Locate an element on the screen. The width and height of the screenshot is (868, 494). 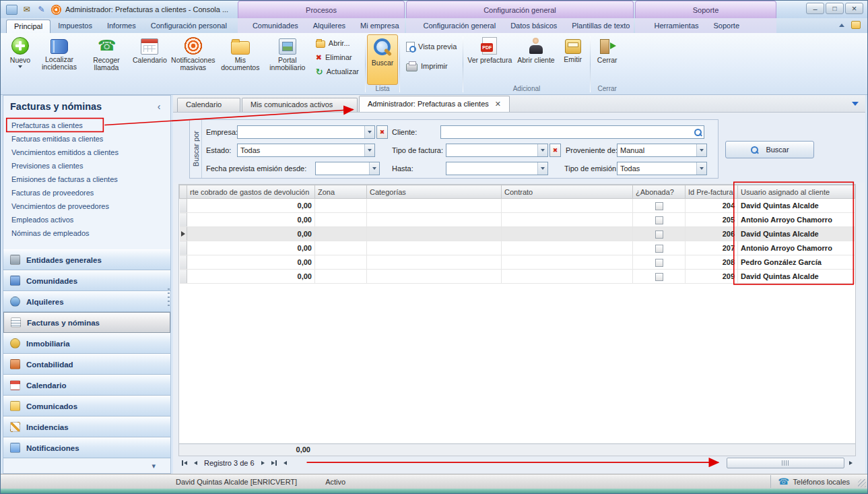
sidebar-item-facturas-emitidas: Facturas emitidas a clientes is located at coordinates (90, 139).